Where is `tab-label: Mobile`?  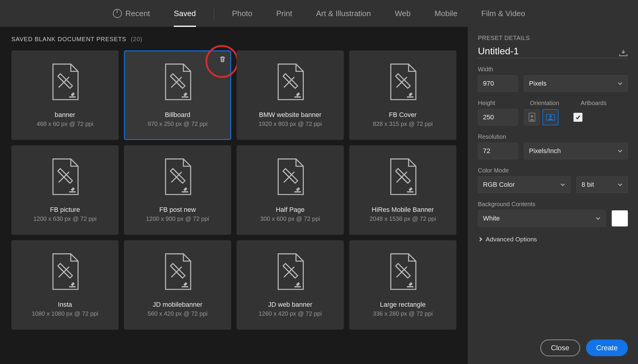
tab-label: Mobile is located at coordinates (446, 14).